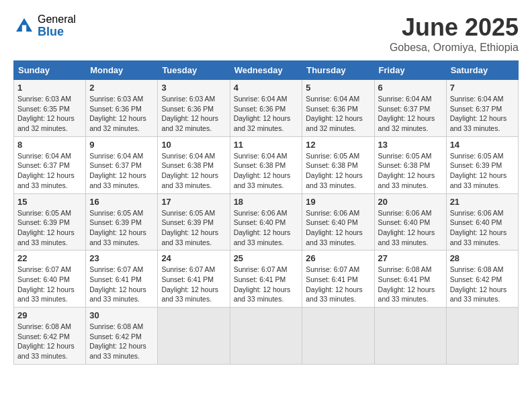 This screenshot has width=532, height=411. I want to click on logo-text: General Blue, so click(56, 26).